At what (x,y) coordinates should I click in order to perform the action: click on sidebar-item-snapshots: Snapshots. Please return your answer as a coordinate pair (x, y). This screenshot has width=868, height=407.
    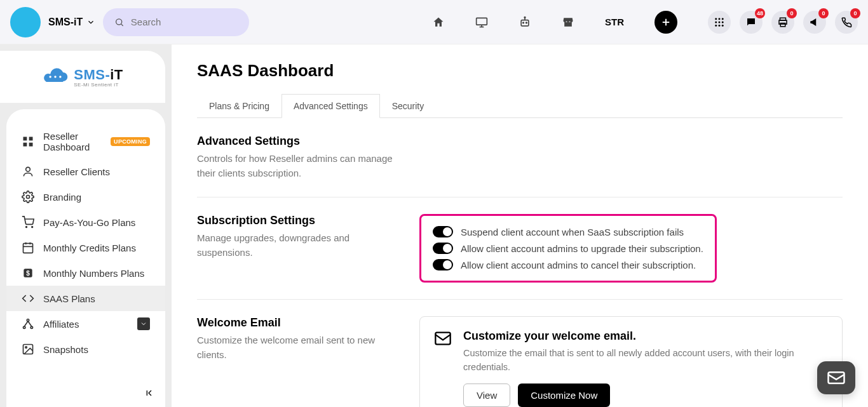
    Looking at the image, I should click on (86, 349).